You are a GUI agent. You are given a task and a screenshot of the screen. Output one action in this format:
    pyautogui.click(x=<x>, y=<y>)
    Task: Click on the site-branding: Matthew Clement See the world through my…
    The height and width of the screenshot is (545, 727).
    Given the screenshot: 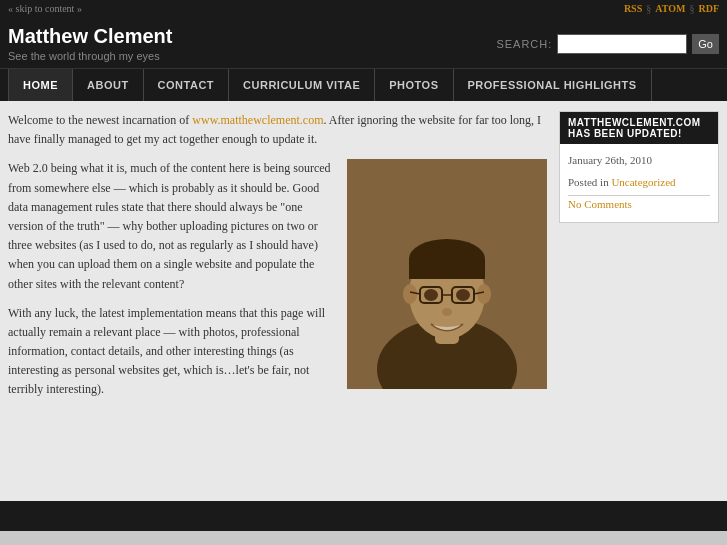 What is the action you would take?
    pyautogui.click(x=90, y=44)
    